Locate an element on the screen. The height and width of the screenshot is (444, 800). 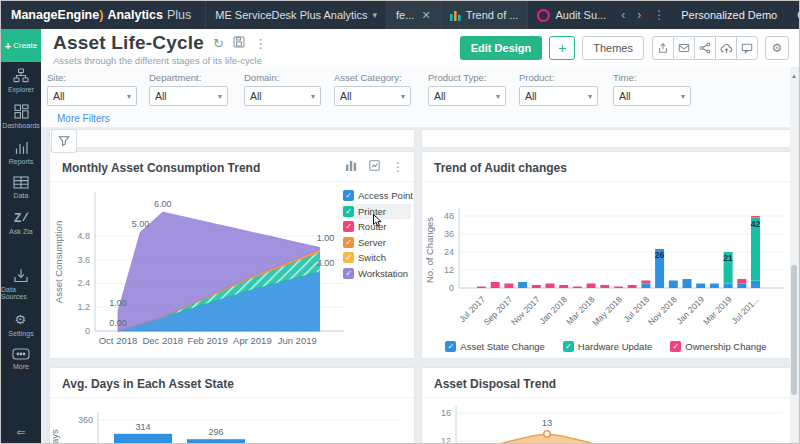
svg-text: 3.6 is located at coordinates (84, 260).